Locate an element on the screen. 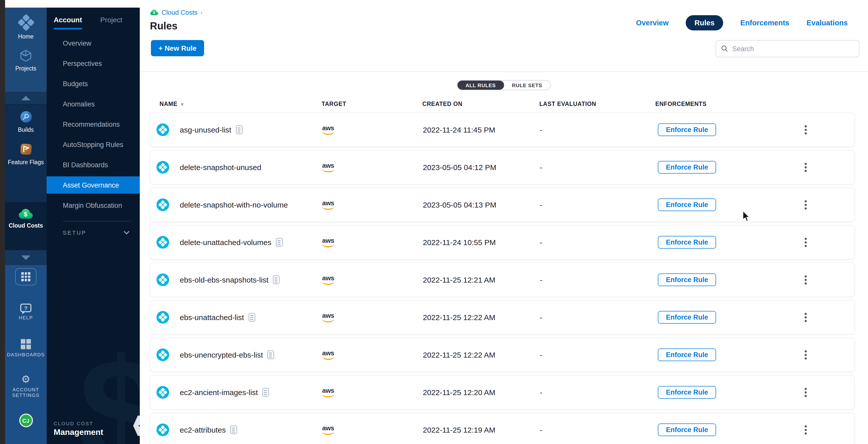  user-avatar: CJ is located at coordinates (26, 420).